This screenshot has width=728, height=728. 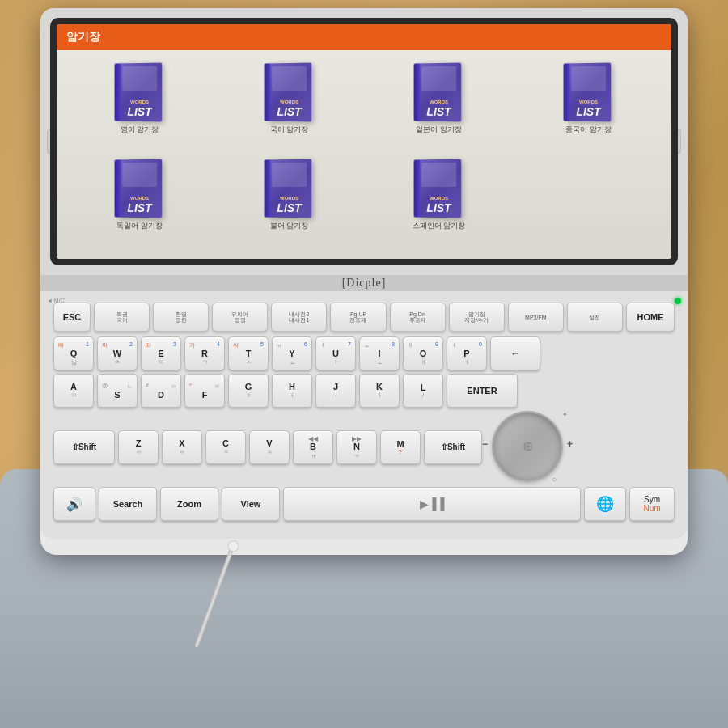 I want to click on key-v-kor: ㅍ, so click(x=270, y=452).